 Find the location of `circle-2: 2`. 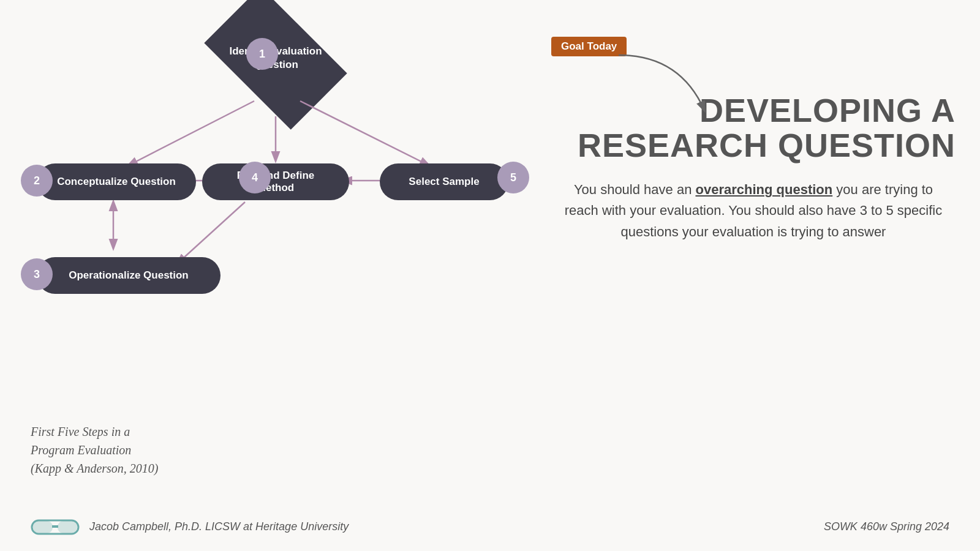

circle-2: 2 is located at coordinates (37, 181).